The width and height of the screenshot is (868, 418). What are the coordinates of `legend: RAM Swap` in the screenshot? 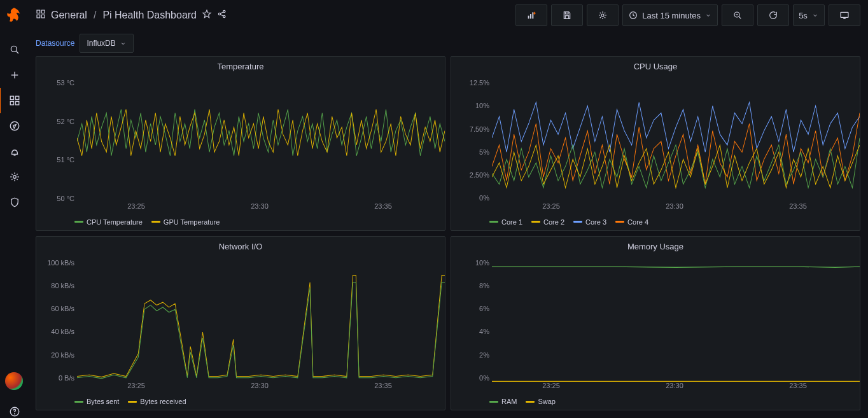 It's located at (655, 401).